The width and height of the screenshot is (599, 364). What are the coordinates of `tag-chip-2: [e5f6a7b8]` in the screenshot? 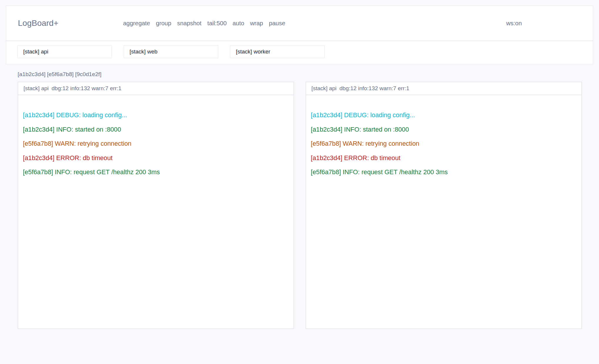 It's located at (61, 74).